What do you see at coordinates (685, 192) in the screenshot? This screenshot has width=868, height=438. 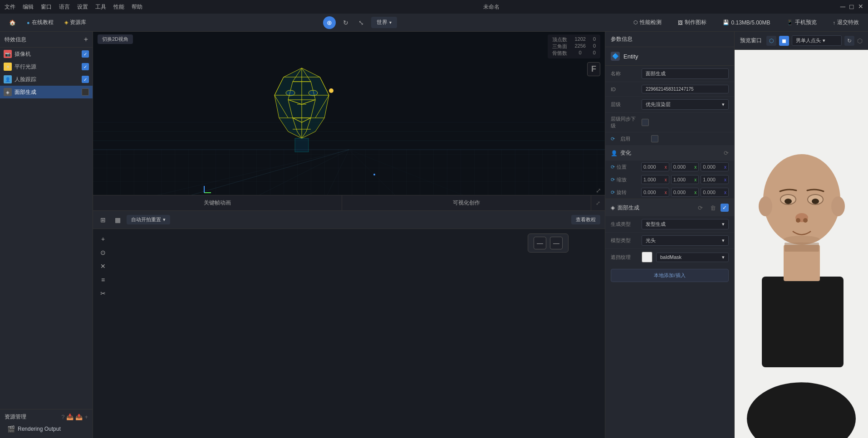 I see `rotation-y: 0.000 x` at bounding box center [685, 192].